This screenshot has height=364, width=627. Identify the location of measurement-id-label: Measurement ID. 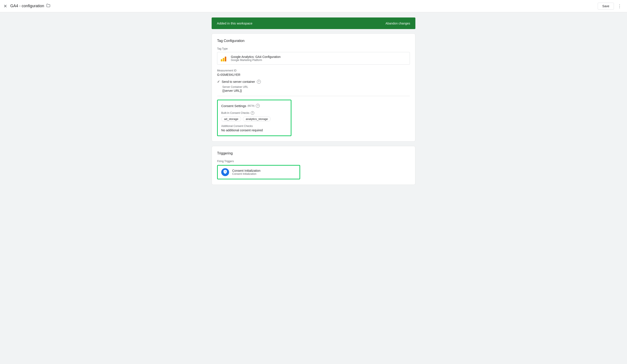
(314, 71).